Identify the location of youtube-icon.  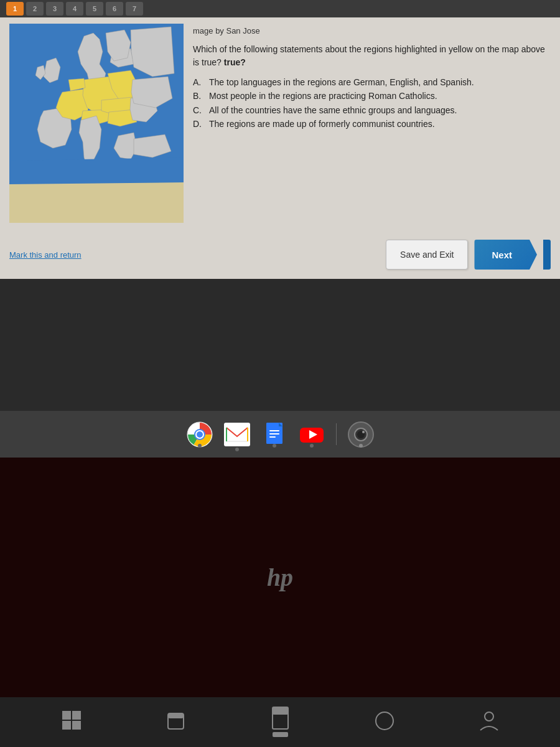
(312, 435).